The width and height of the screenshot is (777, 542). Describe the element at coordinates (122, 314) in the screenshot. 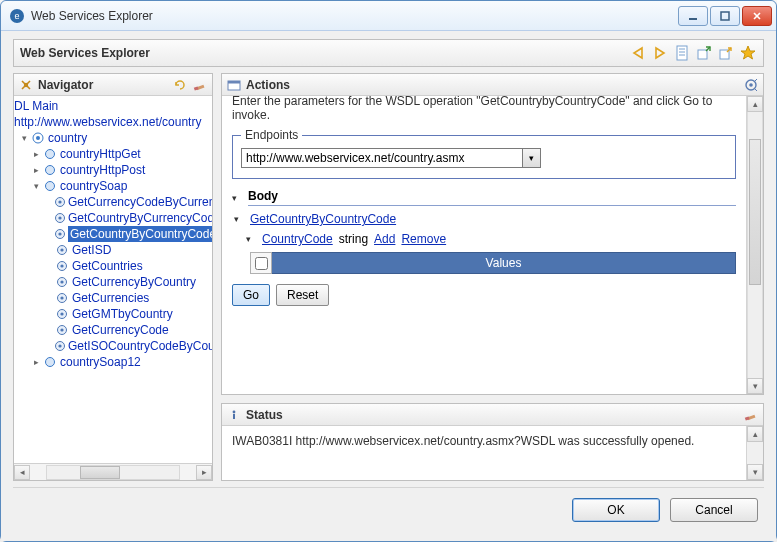

I see `tree-op: GetGMTbyCountry` at that location.